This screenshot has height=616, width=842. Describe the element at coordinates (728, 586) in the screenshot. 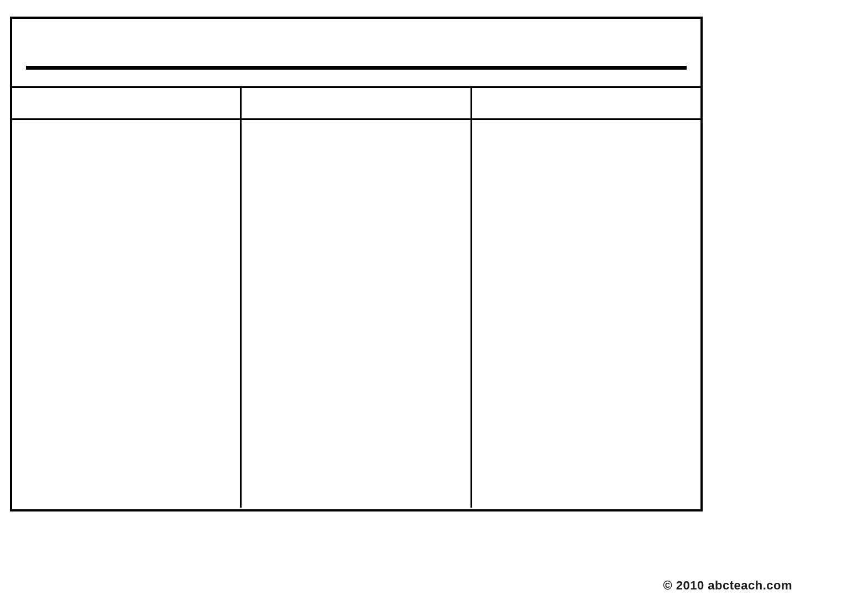

I see `copyright-notice: © 2010 abcteach.com` at that location.